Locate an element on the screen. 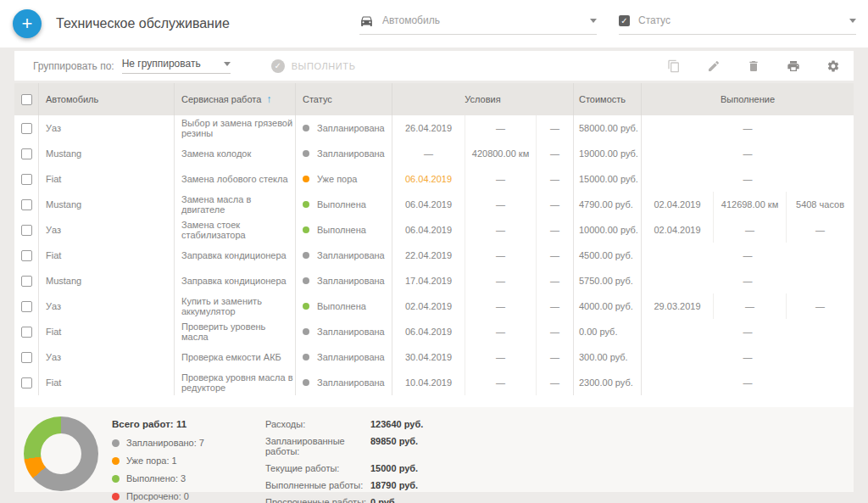  legend-item-due: Уже пора: 1 is located at coordinates (158, 461).